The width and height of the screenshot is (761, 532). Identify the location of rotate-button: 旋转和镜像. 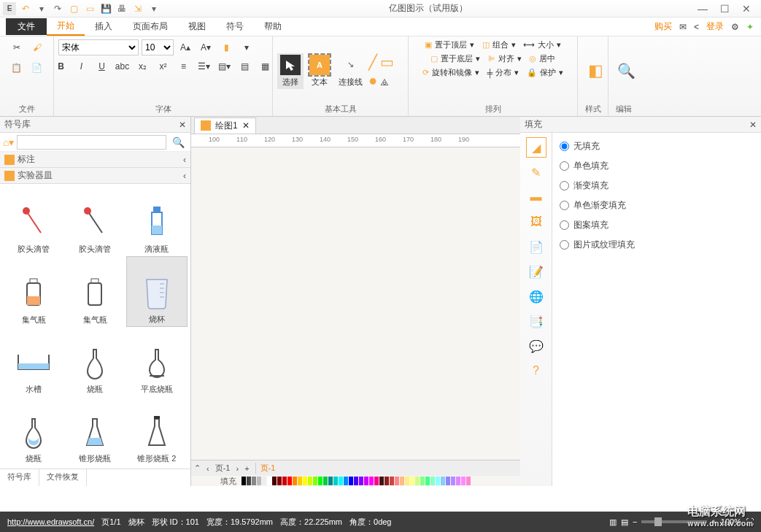
(452, 73).